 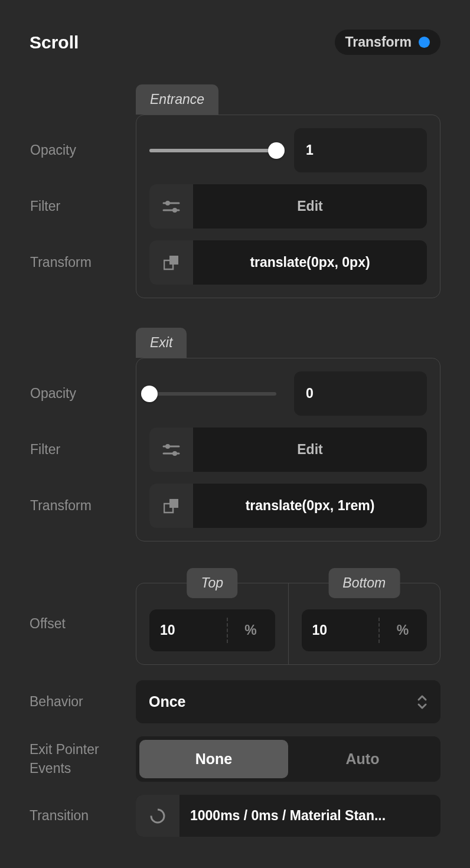 What do you see at coordinates (213, 394) in the screenshot?
I see `exit-opacity-slider` at bounding box center [213, 394].